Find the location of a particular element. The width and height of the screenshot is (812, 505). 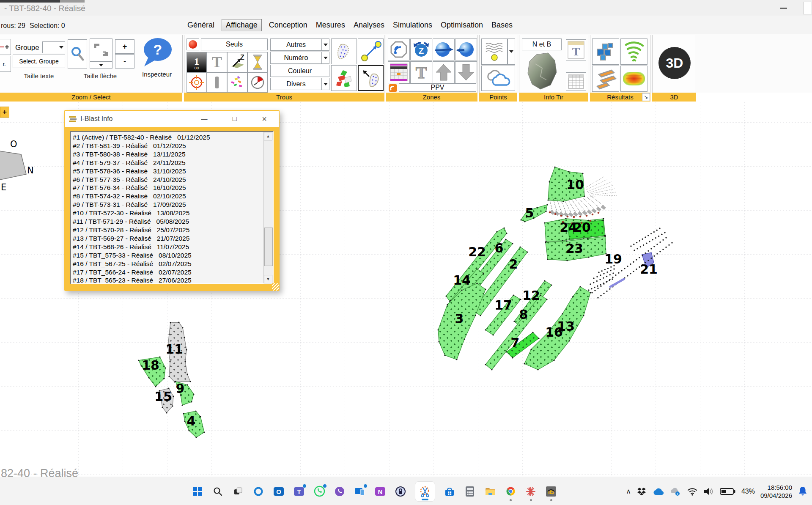

resize-grip is located at coordinates (276, 287).